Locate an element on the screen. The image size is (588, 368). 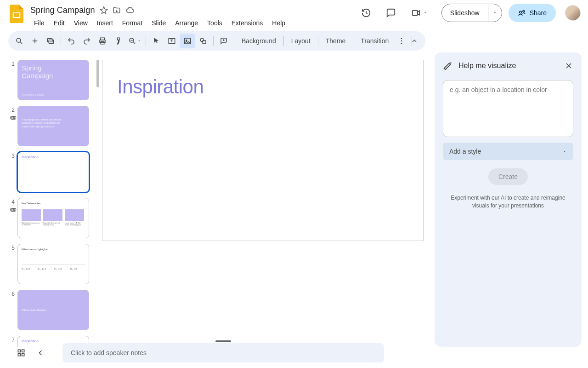
panel-footer-text: Experiment with our AI to create and rei… is located at coordinates (508, 202).